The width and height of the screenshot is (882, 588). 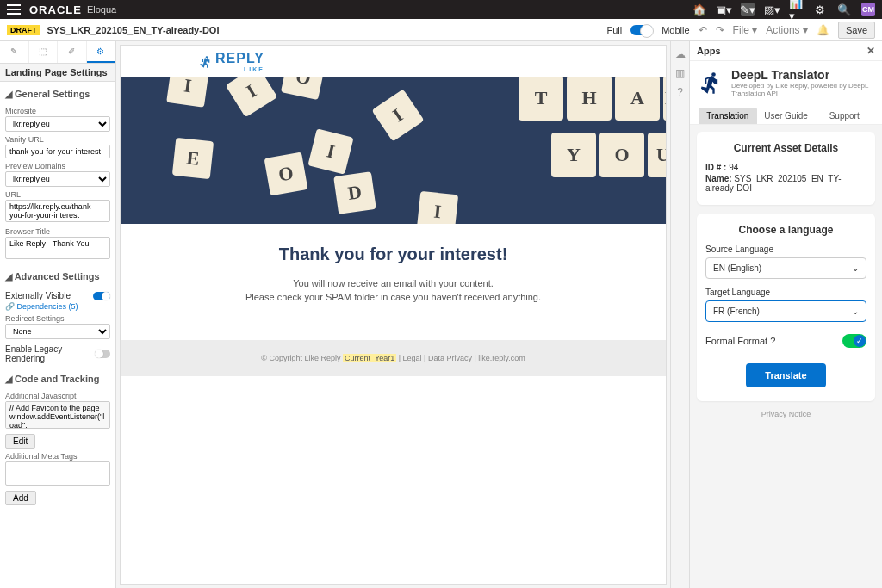 What do you see at coordinates (868, 9) in the screenshot?
I see `avatar: CM` at bounding box center [868, 9].